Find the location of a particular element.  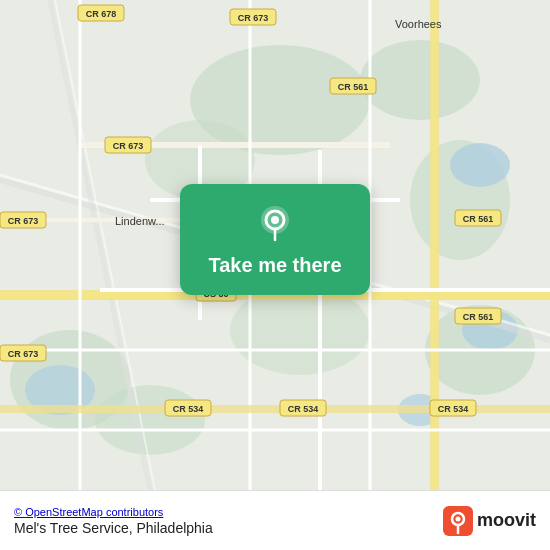

moovit-icon is located at coordinates (458, 521).